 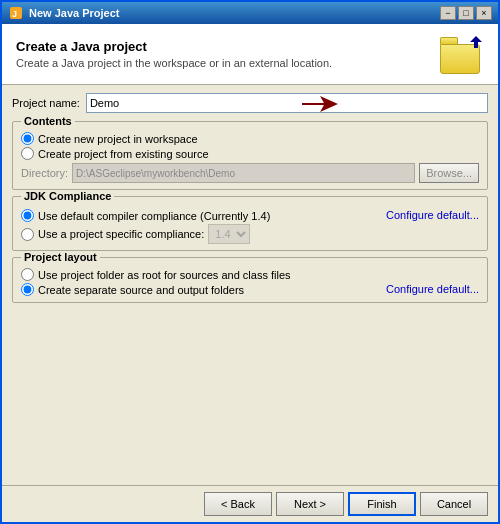 I want to click on java-icon: J, so click(x=16, y=13).